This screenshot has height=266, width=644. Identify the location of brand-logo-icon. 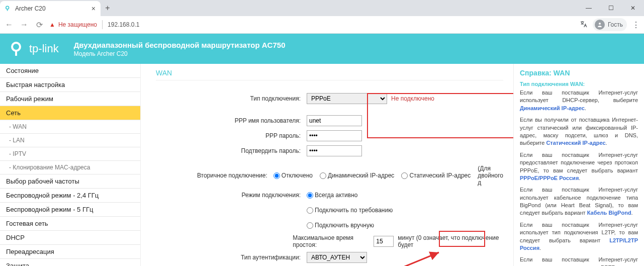
(18, 49).